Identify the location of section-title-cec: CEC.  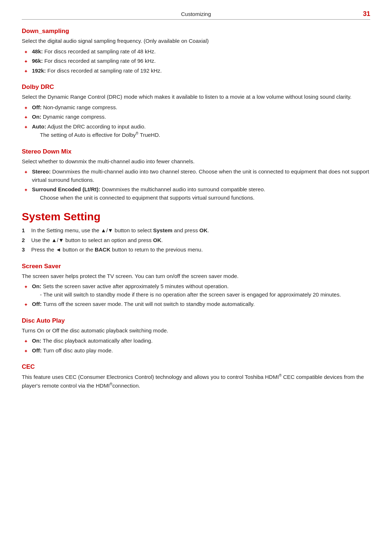
(196, 367).